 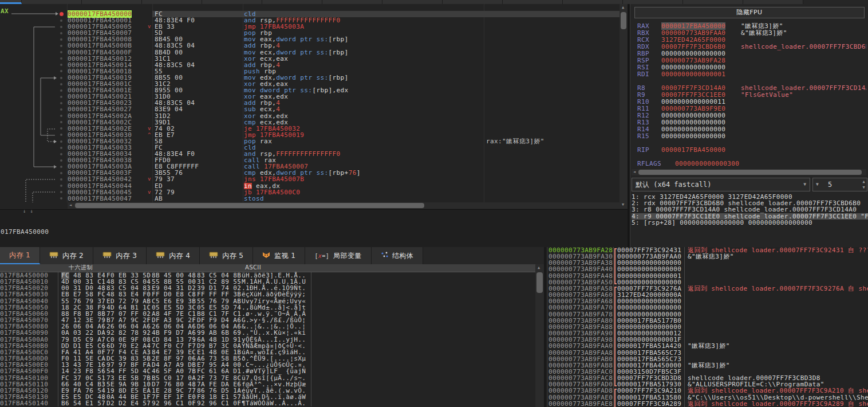 I want to click on bottom-tab-1: 内存 1, so click(x=20, y=256).